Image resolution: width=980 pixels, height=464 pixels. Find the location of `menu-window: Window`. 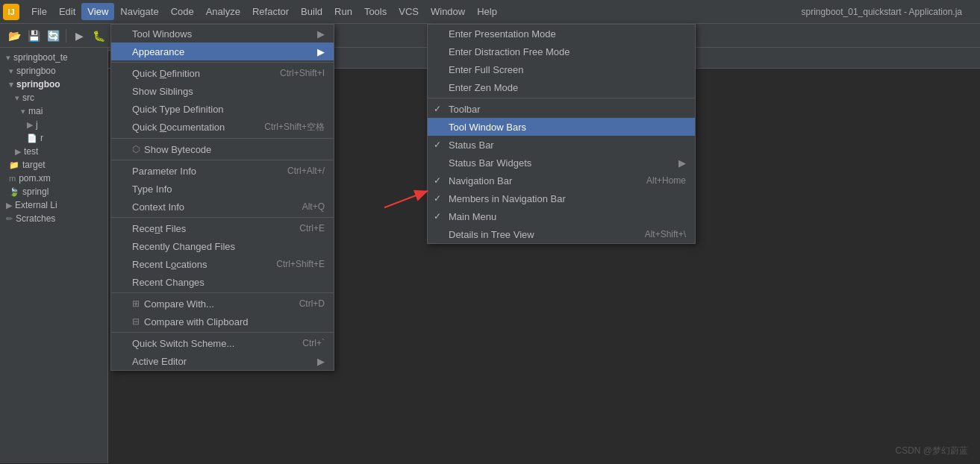

menu-window: Window is located at coordinates (448, 12).